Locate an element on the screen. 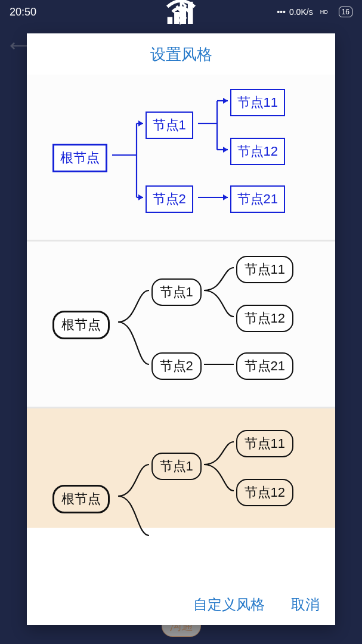 Image resolution: width=362 pixels, height=644 pixels. dialog-footer: 自定义风格 取消 is located at coordinates (181, 605).